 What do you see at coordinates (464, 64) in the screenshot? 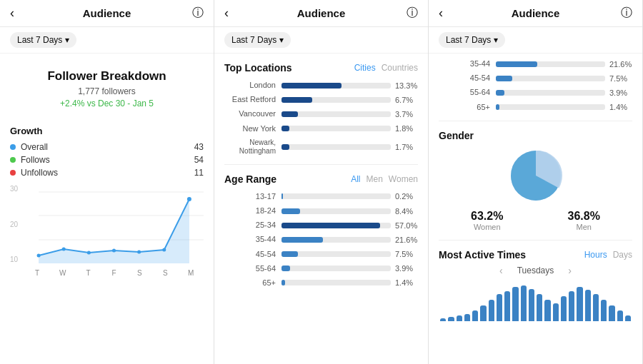
I see `age3-label-35-44: 35-44` at bounding box center [464, 64].